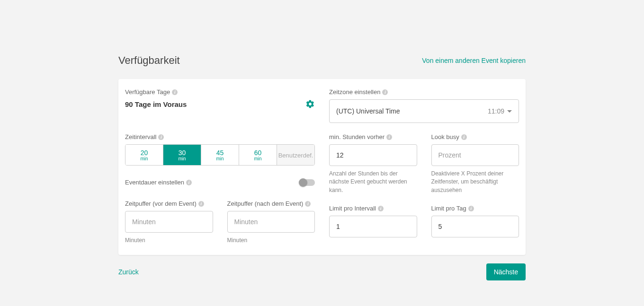 The height and width of the screenshot is (306, 644). I want to click on buffer-after-label: Zeitpuffer (nach dem Event) i, so click(271, 203).